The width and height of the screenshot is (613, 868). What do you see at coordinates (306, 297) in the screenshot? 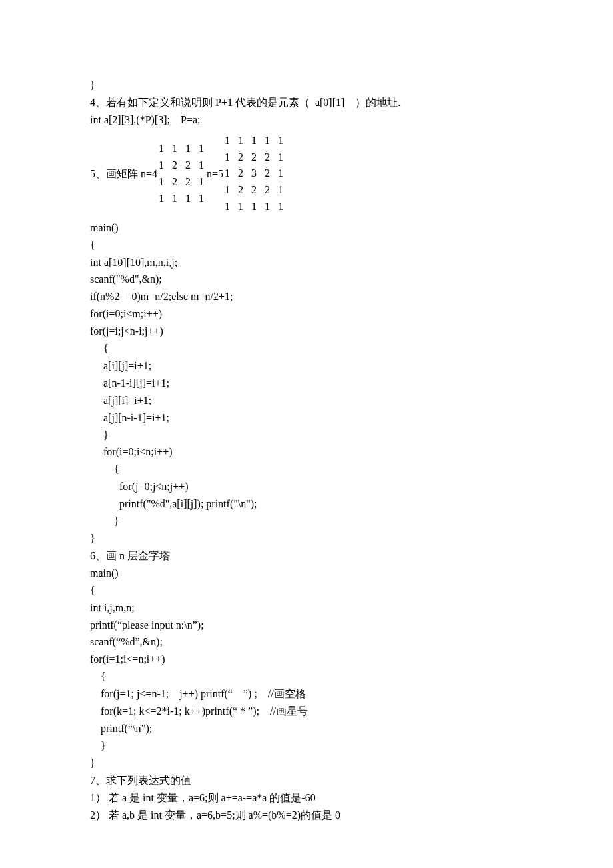
I see `code-line: if(n%2==0)m=n/2;else m=n/2+1;` at bounding box center [306, 297].